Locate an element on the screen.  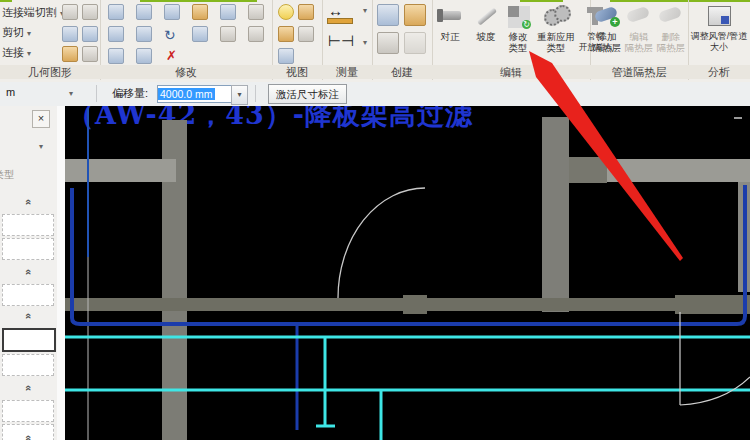
create-parts-icon is located at coordinates (415, 43).